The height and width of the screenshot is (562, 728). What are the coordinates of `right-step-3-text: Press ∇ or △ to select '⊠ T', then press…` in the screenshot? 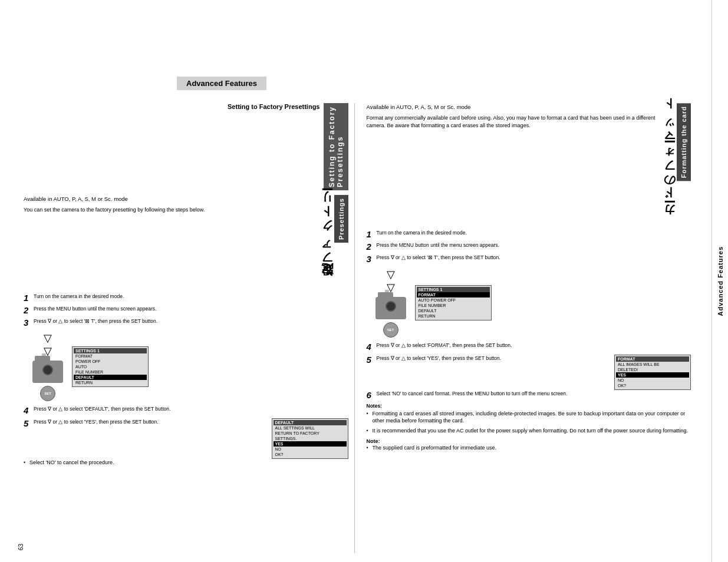 It's located at (439, 257).